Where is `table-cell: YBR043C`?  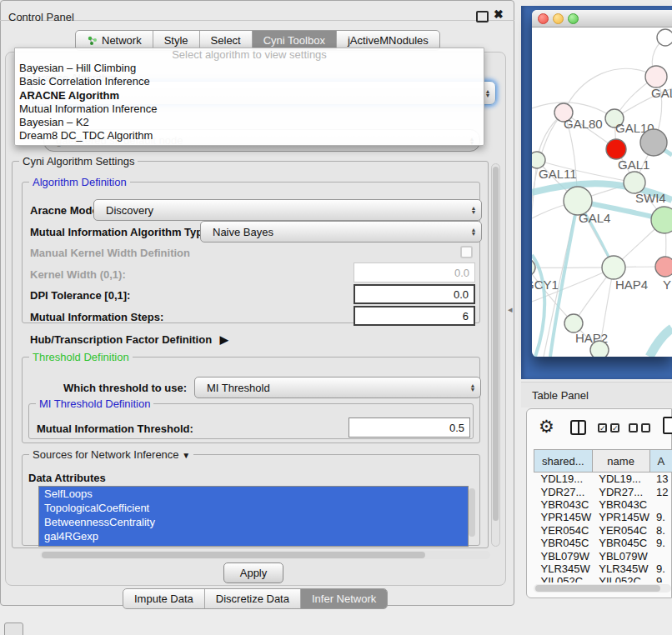 table-cell: YBR043C is located at coordinates (620, 505).